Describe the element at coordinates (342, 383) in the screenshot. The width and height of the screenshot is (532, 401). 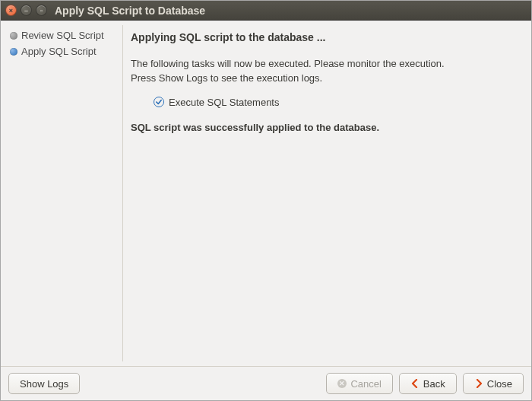
I see `cancel-icon: ✕` at that location.